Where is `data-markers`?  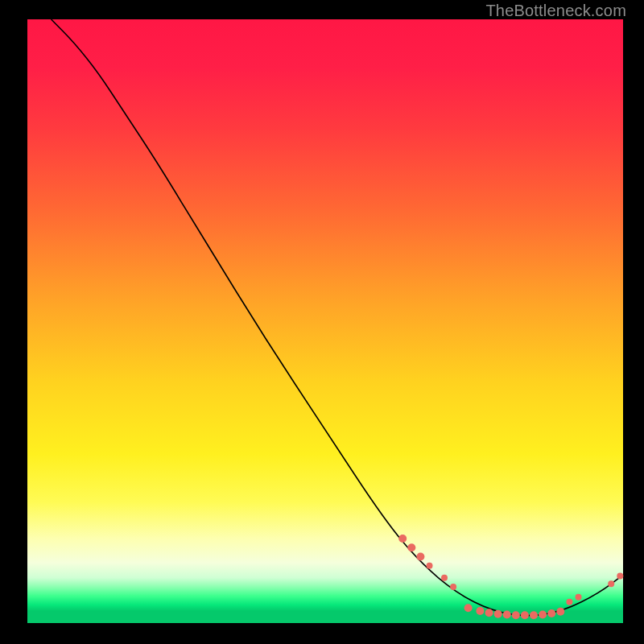
data-markers is located at coordinates (510, 576).